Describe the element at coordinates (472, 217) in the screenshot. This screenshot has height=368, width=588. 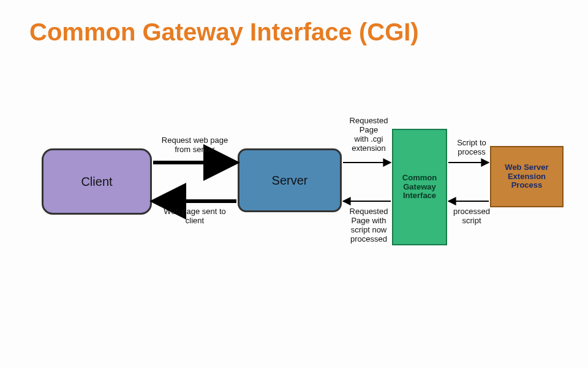
I see `label-processed-script: processed script` at that location.